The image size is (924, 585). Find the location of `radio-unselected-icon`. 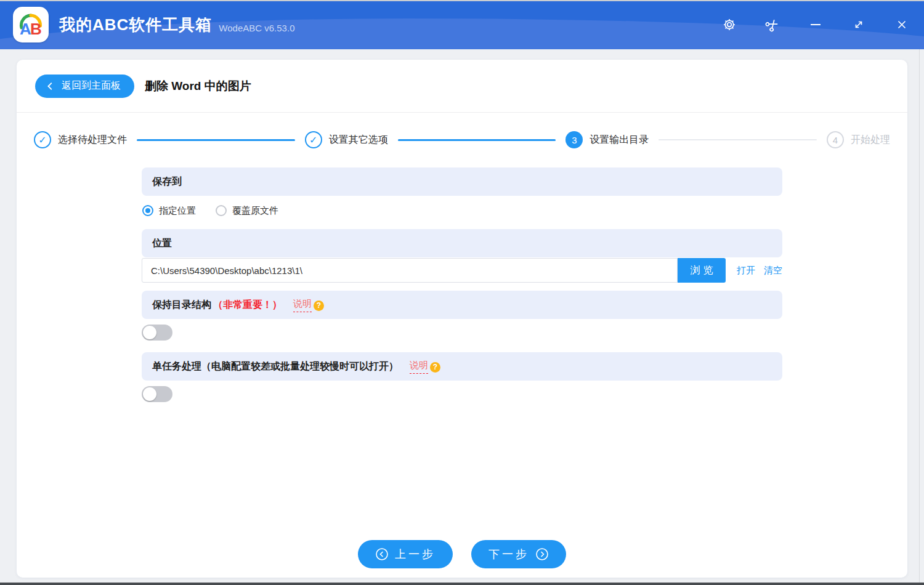

radio-unselected-icon is located at coordinates (221, 211).